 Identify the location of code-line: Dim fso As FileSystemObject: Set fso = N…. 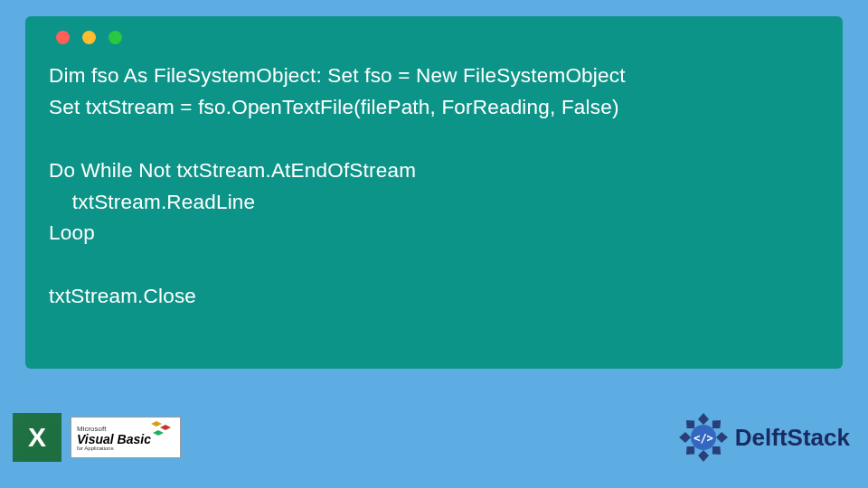
(434, 76).